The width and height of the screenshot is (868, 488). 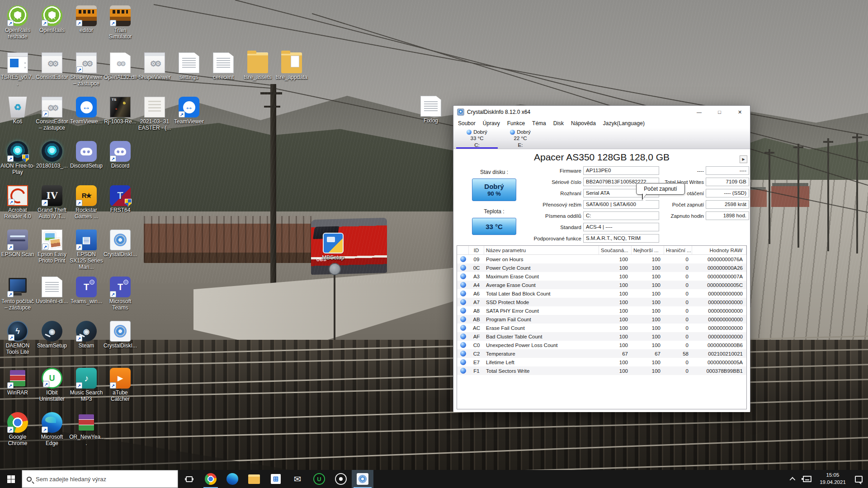 I want to click on drive-tab-c: Dobrý33 °CC:, so click(x=477, y=138).